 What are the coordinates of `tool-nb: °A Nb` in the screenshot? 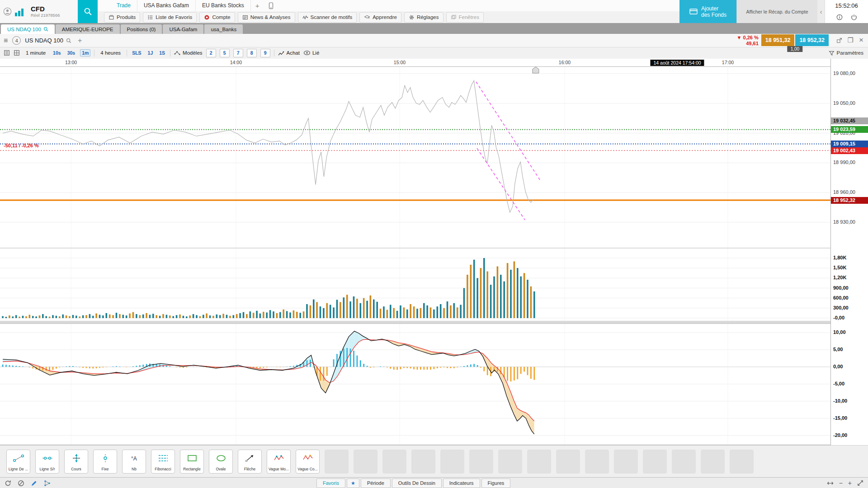 It's located at (134, 462).